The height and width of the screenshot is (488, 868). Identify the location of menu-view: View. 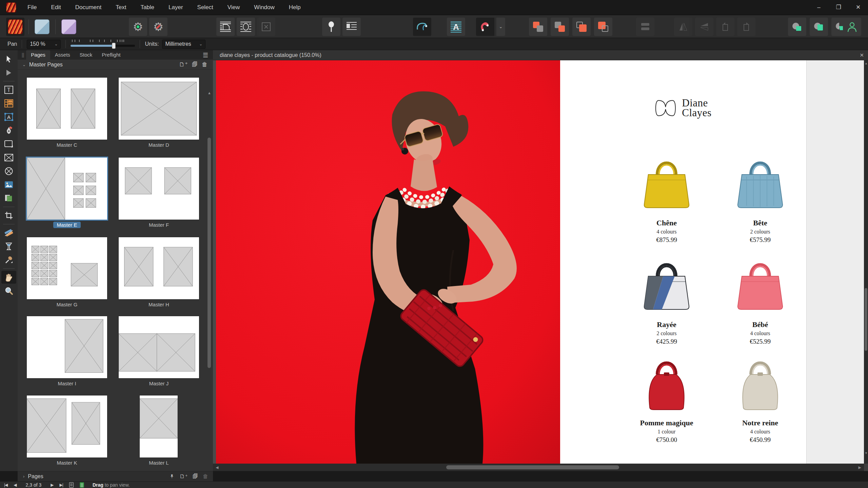
(234, 7).